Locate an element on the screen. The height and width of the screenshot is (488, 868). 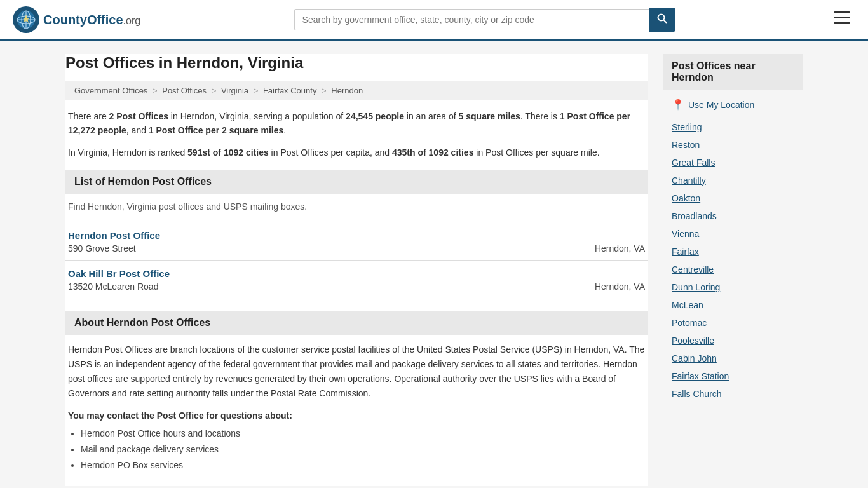
po-details-1: 590 Grove Street Herndon, VA is located at coordinates (356, 248).